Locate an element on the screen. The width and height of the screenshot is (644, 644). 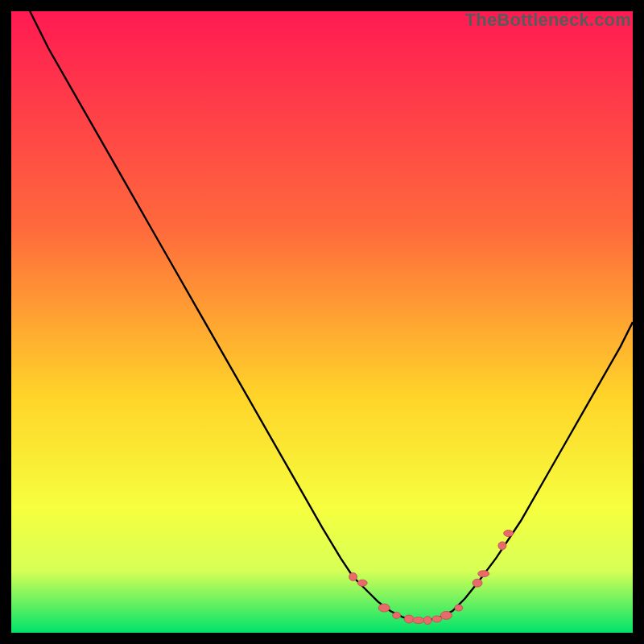
watermark-text: TheBottleneck.com is located at coordinates (548, 20).